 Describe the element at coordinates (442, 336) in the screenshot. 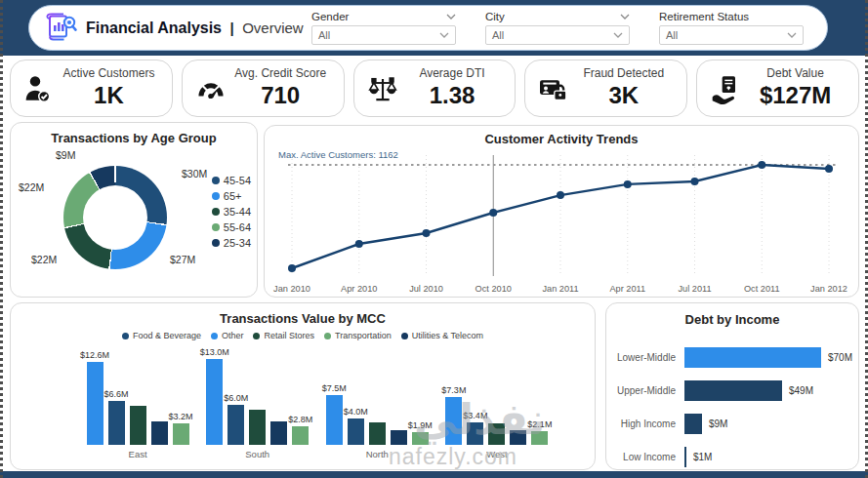

I see `mcc-legend-item: Utilities & Telecom` at that location.